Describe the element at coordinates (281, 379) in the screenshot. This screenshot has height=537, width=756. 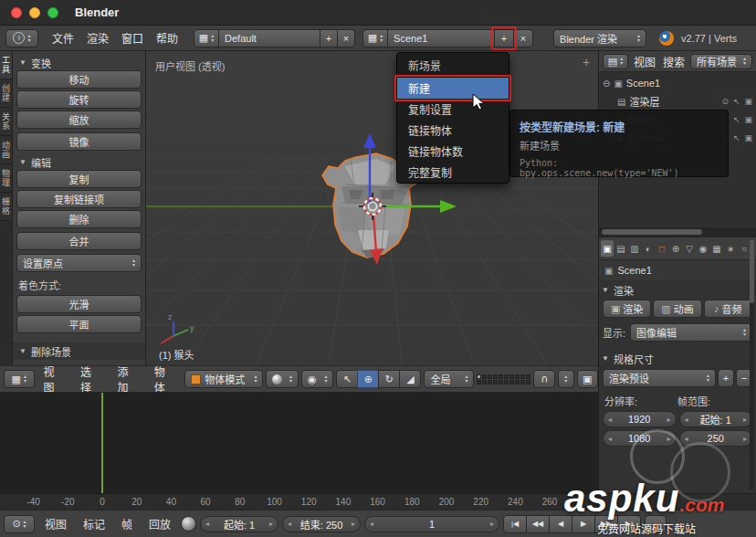
I see `viewport-shading-dropdown: ▴▾` at that location.